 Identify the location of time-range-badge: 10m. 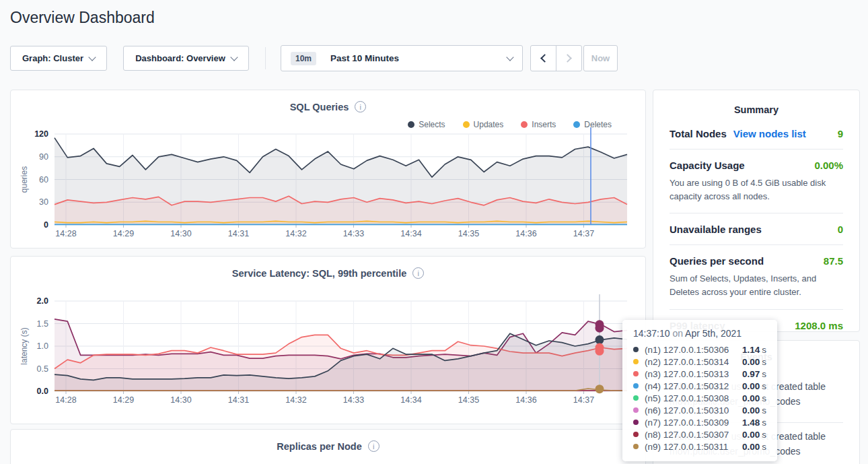
(303, 59).